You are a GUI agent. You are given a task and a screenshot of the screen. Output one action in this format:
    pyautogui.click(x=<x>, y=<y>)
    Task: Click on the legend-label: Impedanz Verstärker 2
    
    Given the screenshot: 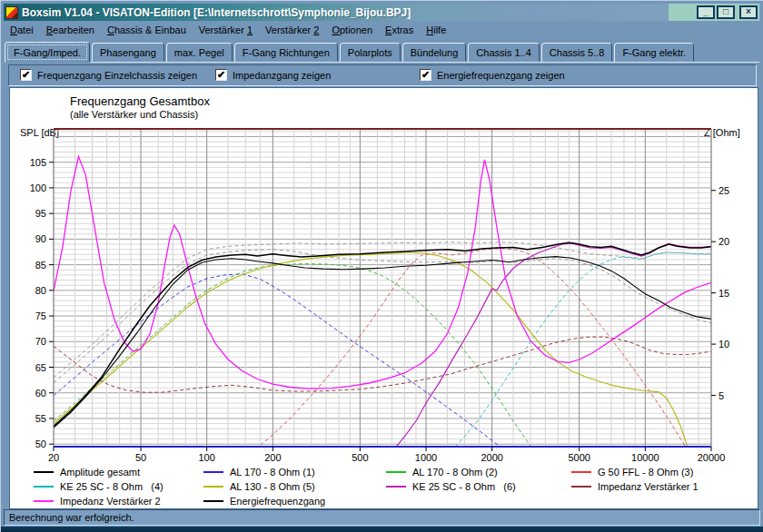 What is the action you would take?
    pyautogui.click(x=111, y=501)
    